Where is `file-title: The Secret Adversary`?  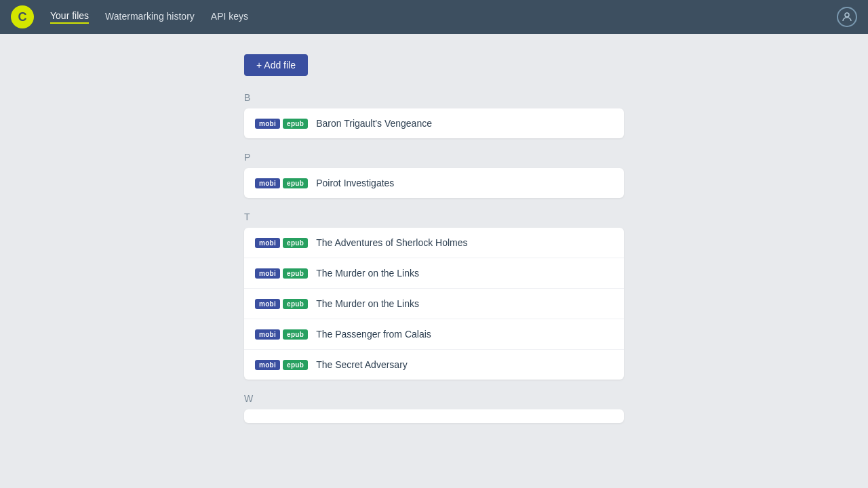 file-title: The Secret Adversary is located at coordinates (362, 365).